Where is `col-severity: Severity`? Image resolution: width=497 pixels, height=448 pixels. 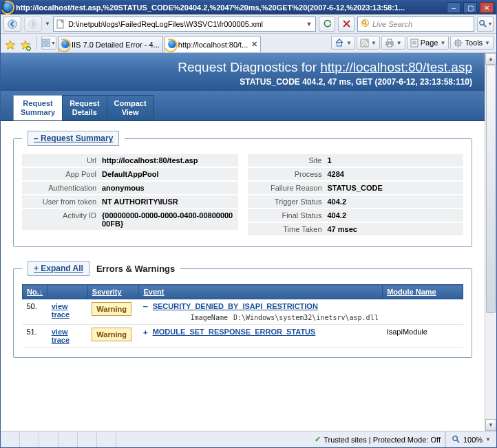
col-severity: Severity is located at coordinates (113, 292).